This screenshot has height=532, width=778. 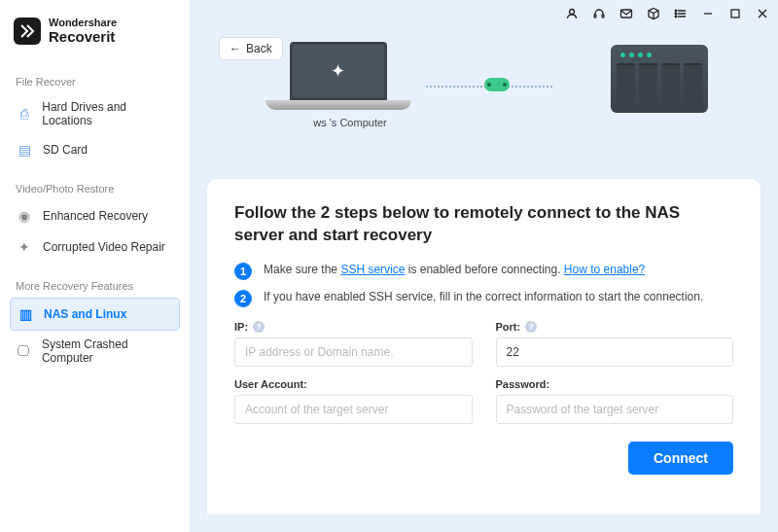 I want to click on titlebar, so click(x=667, y=14).